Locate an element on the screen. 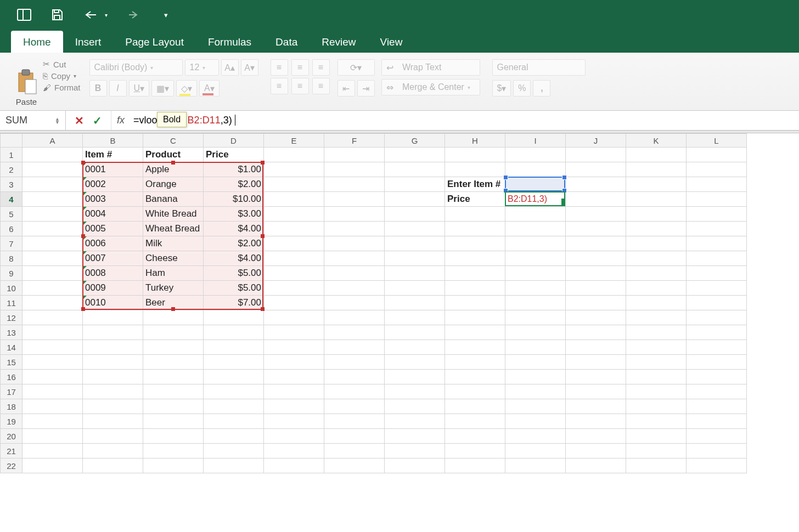 The width and height of the screenshot is (799, 532). italic-button: I is located at coordinates (118, 88).